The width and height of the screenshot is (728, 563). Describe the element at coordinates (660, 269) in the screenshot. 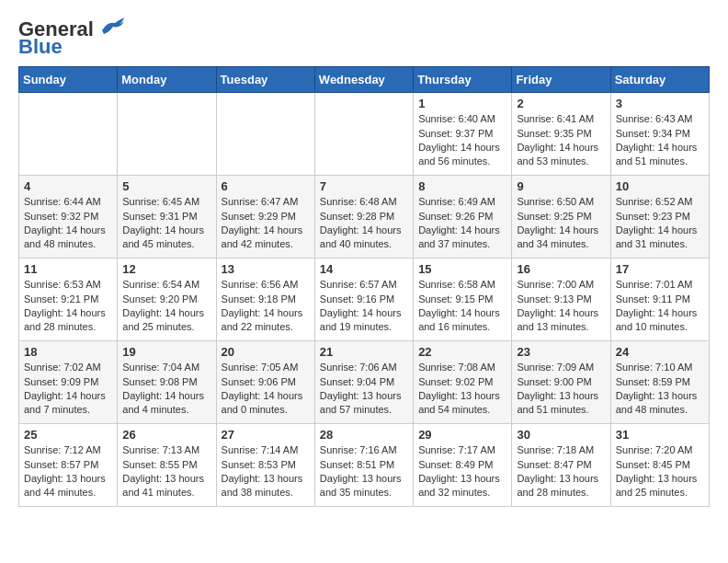

I see `day-number: 17` at that location.